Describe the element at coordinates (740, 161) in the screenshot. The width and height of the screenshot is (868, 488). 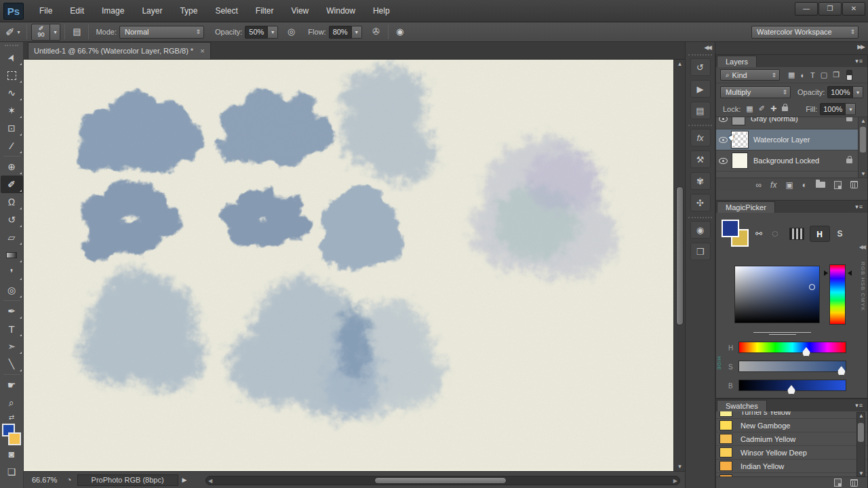
I see `layer-thumbnail` at that location.